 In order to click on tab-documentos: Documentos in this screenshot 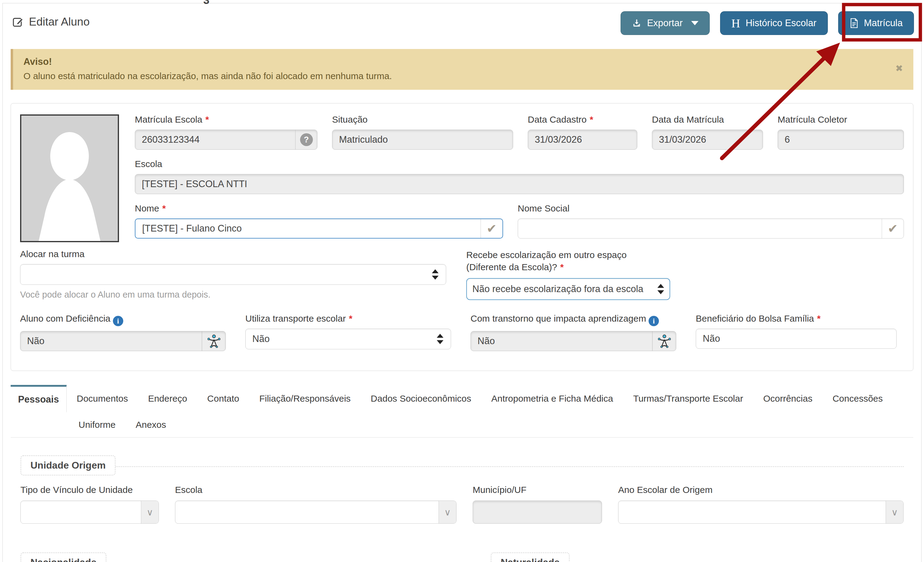, I will do `click(102, 399)`.